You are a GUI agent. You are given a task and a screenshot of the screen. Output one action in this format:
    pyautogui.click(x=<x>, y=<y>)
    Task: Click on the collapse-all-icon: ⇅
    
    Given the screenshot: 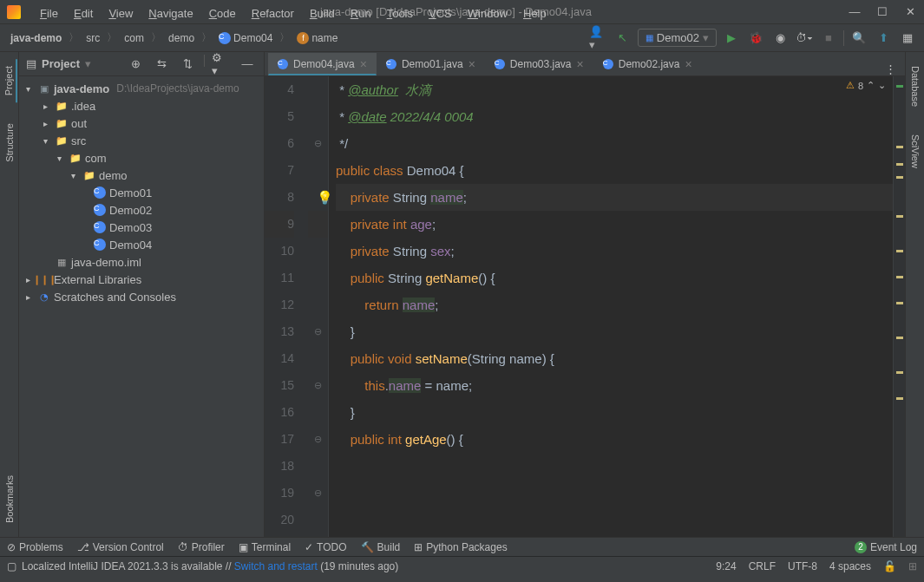 What is the action you would take?
    pyautogui.click(x=187, y=64)
    